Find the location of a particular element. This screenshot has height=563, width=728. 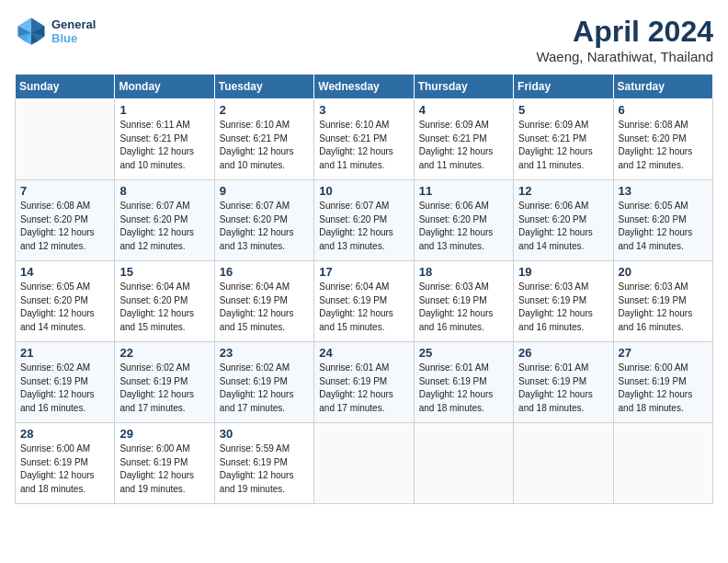

calendar-cell: 18Sunrise: 6:03 AM Sunset: 6:19 PM Dayli… is located at coordinates (463, 302).